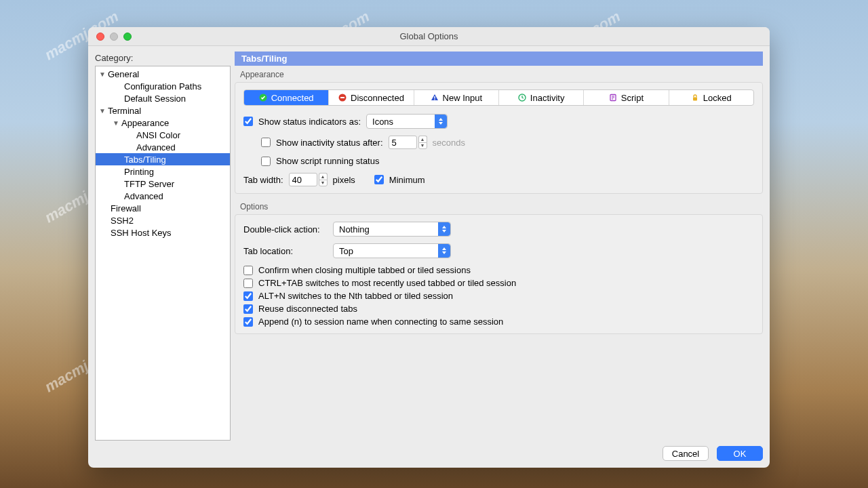 The height and width of the screenshot is (488, 868). Describe the element at coordinates (163, 147) in the screenshot. I see `tree-item-advanced1: Advanced` at that location.